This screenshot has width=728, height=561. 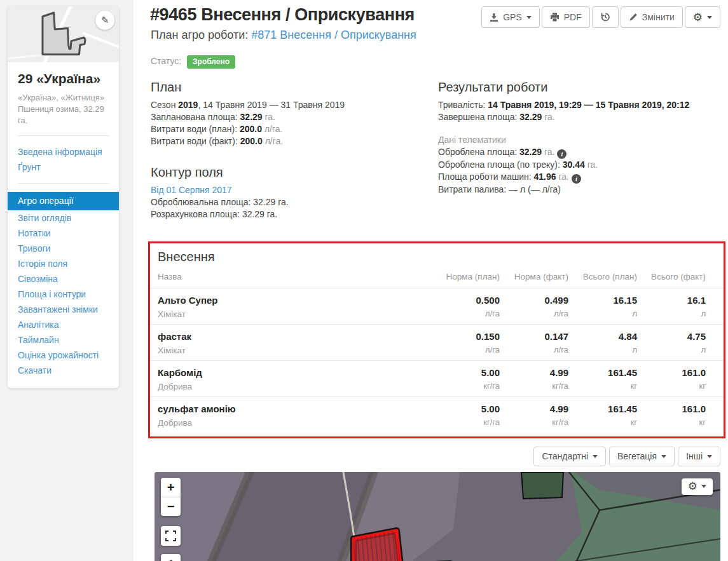 I want to click on results-heading: Результати роботи, so click(x=582, y=87).